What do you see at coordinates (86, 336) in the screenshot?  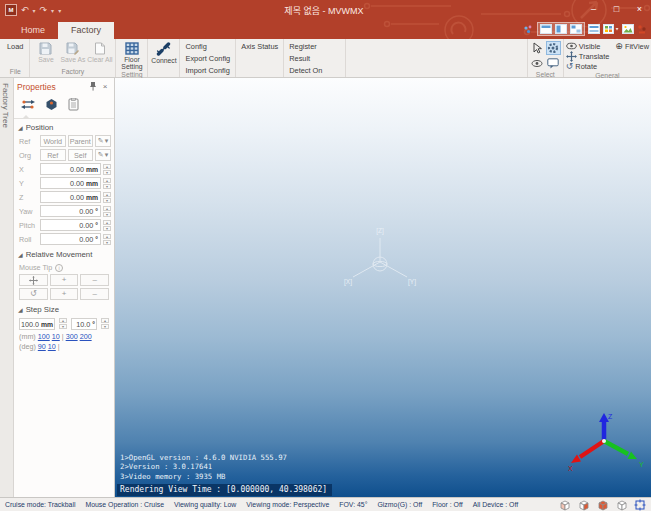 I see `preset-link: 200` at bounding box center [86, 336].